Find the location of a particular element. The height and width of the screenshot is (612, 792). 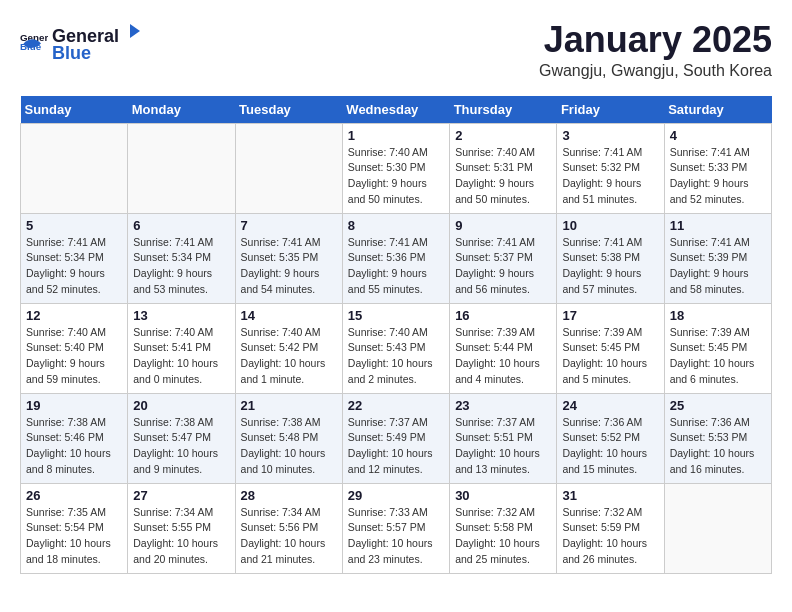

day-cell-6: 6Sunrise: 7:41 AM Sunset: 5:34 PM Daylig… is located at coordinates (182, 258).